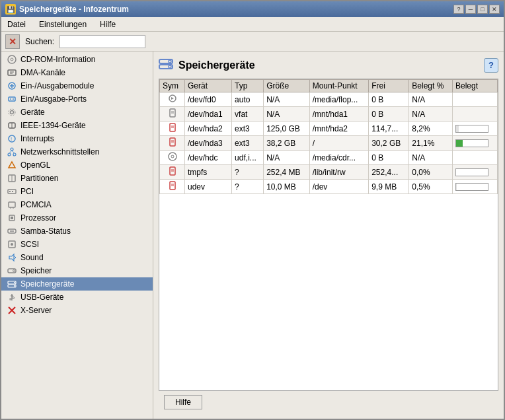 The width and height of the screenshot is (505, 420). I want to click on sidebar-item-xserver: X-Server, so click(77, 310).